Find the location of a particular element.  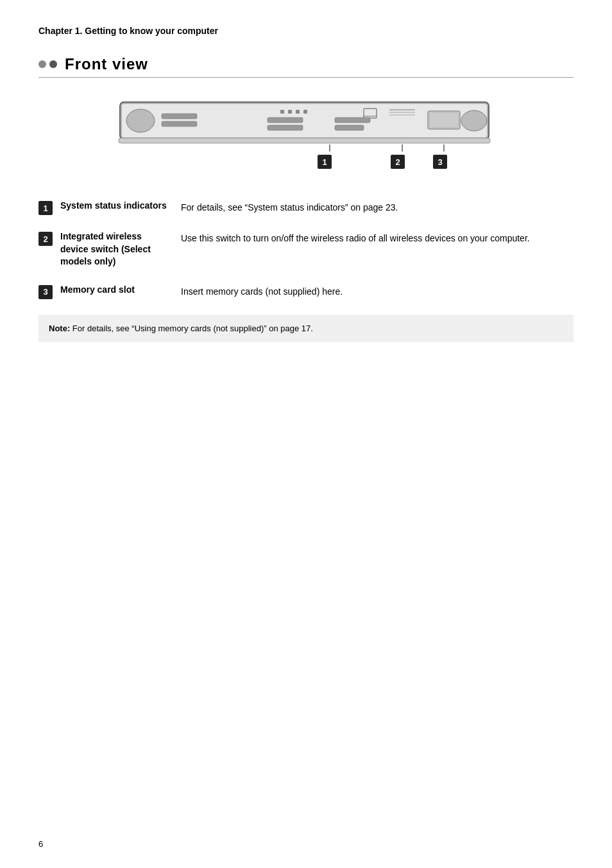

callout-row: 1 2 3 is located at coordinates (306, 164).